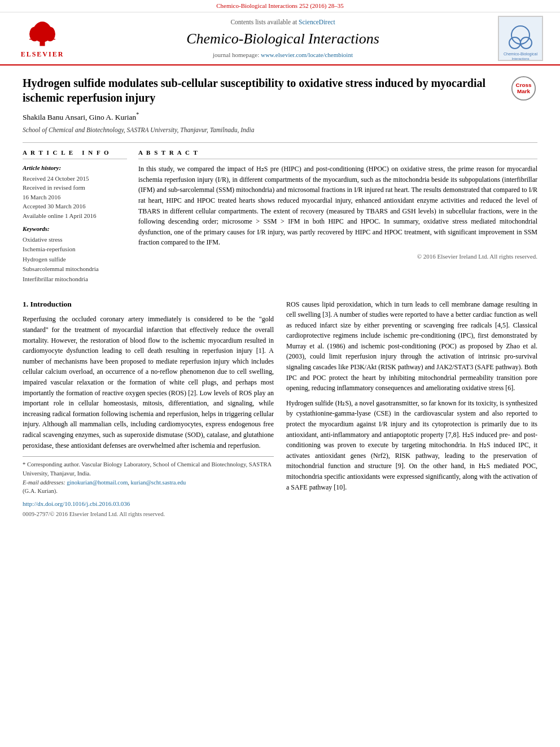 This screenshot has height=747, width=560. Describe the element at coordinates (75, 250) in the screenshot. I see `keyword-2: Ischemia-reperfusion` at that location.